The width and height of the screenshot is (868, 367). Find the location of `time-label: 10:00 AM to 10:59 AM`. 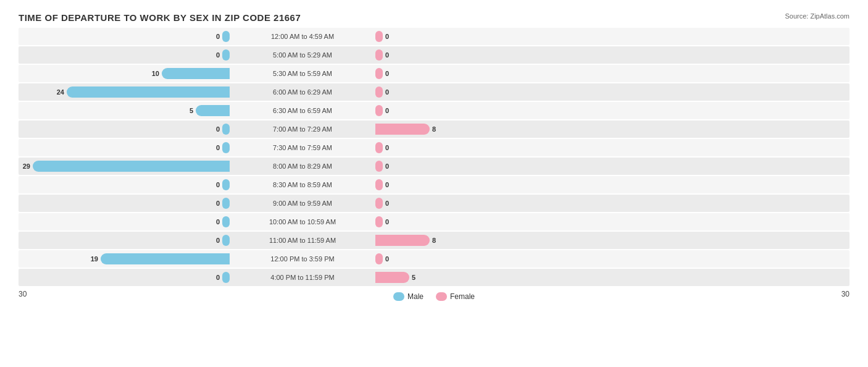

time-label: 10:00 AM to 10:59 AM is located at coordinates (303, 222).